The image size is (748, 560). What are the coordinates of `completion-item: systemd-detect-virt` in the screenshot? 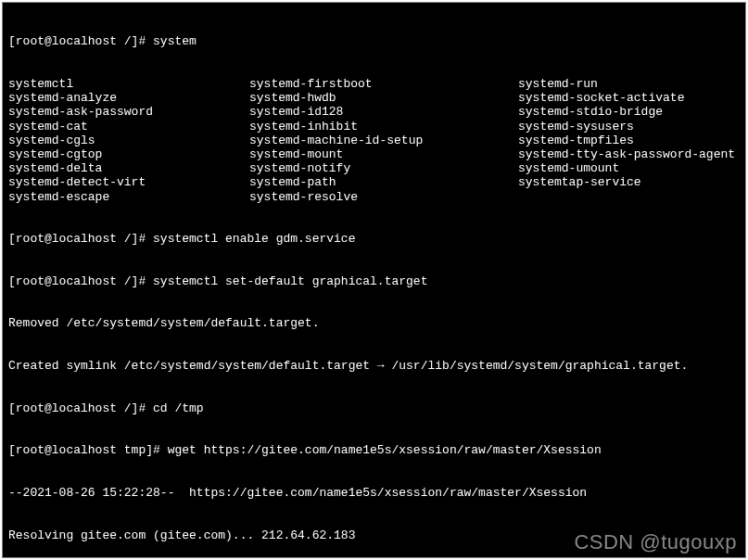 It's located at (129, 182).